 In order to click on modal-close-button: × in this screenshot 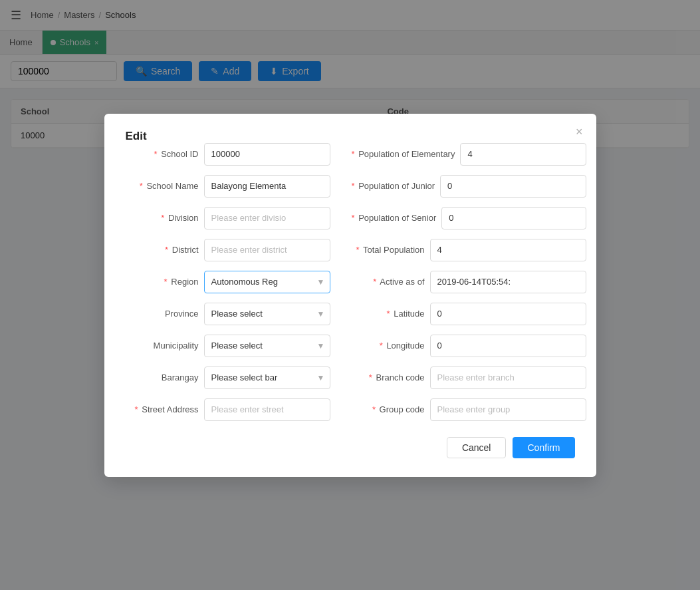, I will do `click(580, 132)`.